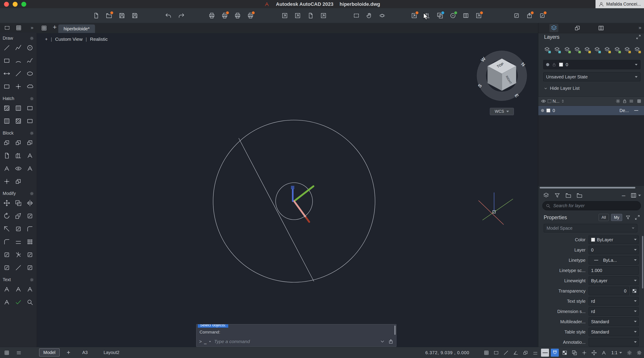 This screenshot has width=644, height=358. I want to click on property-select-control: Standard, so click(614, 332).